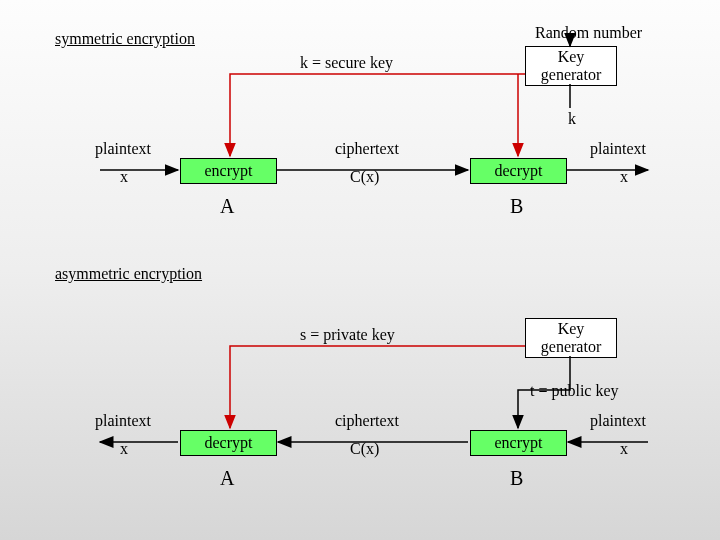  What do you see at coordinates (572, 119) in the screenshot?
I see `label-k: k` at bounding box center [572, 119].